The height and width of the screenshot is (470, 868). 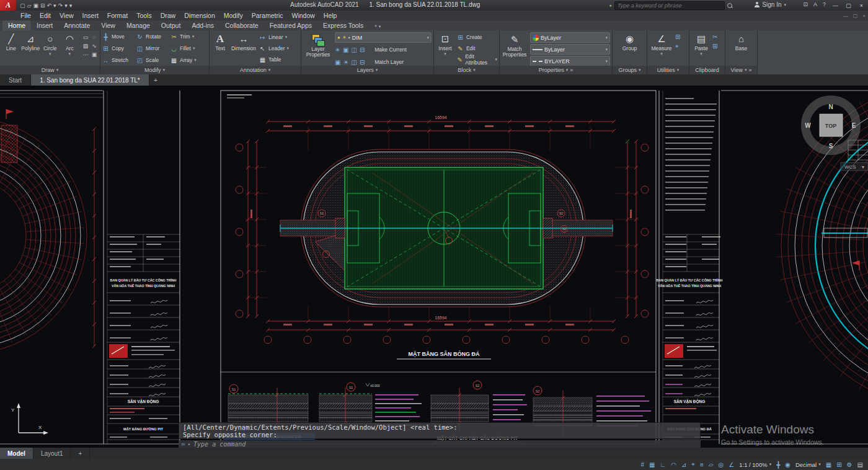 I want to click on autoscale-icon: ◉, so click(x=787, y=465).